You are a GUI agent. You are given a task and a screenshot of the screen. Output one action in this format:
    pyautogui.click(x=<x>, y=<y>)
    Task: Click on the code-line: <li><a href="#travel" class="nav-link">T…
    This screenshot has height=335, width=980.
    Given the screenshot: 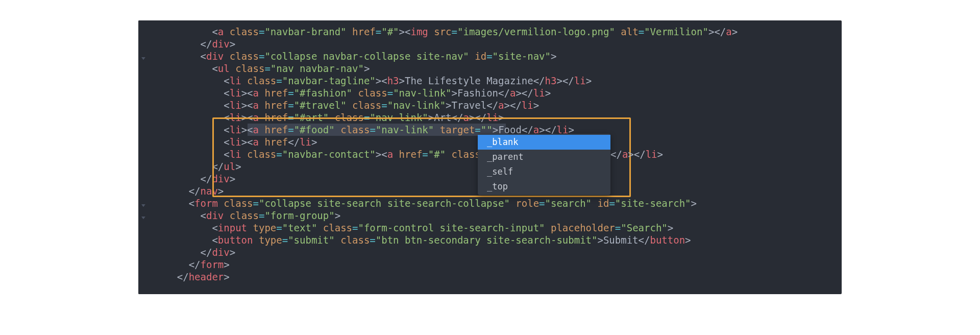 What is the action you would take?
    pyautogui.click(x=446, y=105)
    